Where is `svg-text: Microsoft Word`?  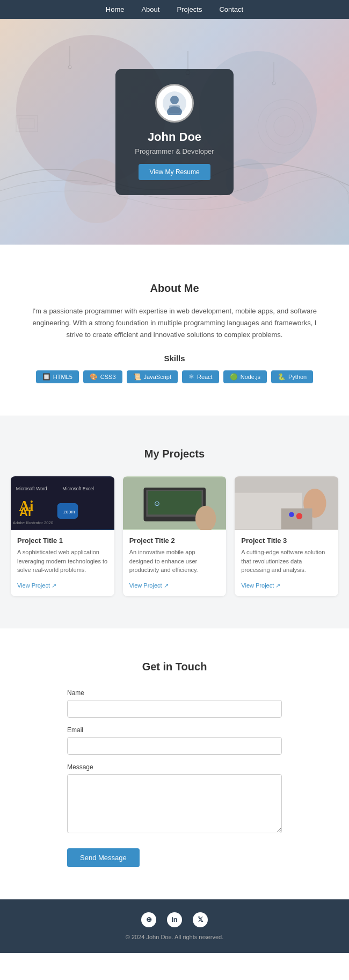 svg-text: Microsoft Word is located at coordinates (32, 489).